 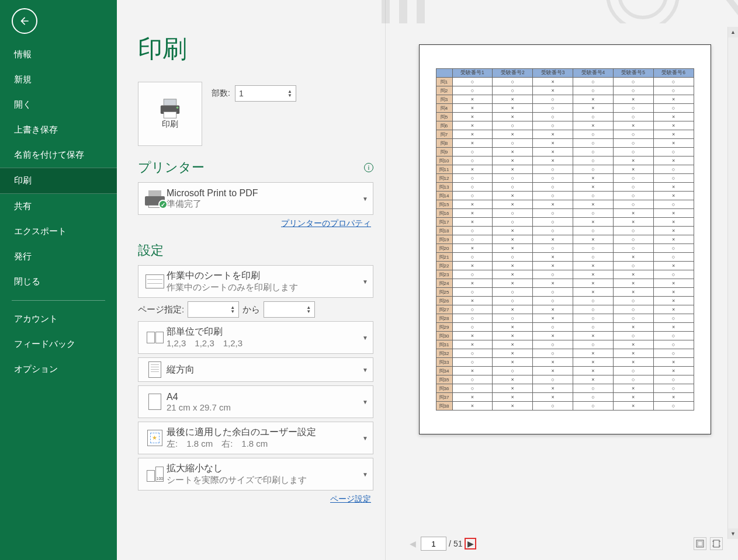 I want to click on printer-selector: Microsoft Print to PDF準備完了 ▼, so click(x=256, y=199).